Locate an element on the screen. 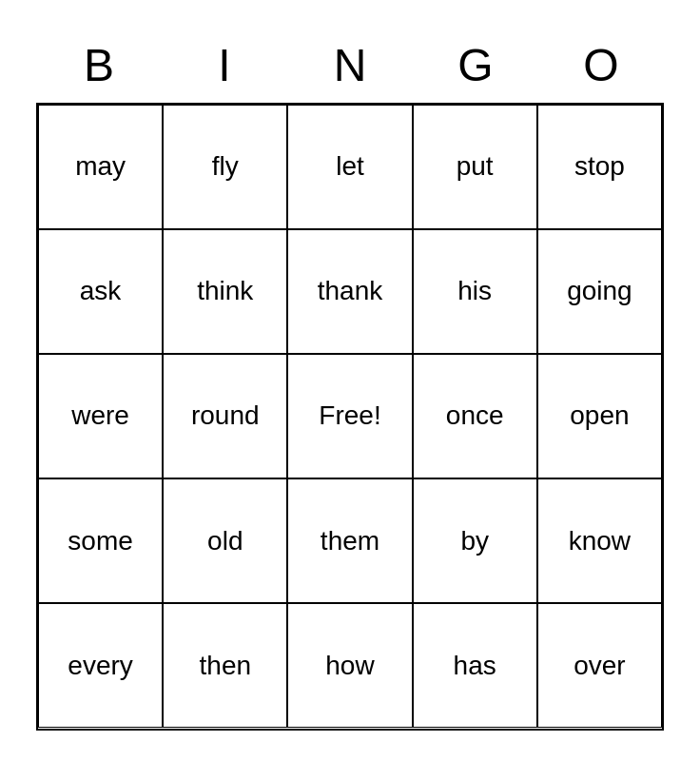  cell-0-2: let is located at coordinates (350, 167).